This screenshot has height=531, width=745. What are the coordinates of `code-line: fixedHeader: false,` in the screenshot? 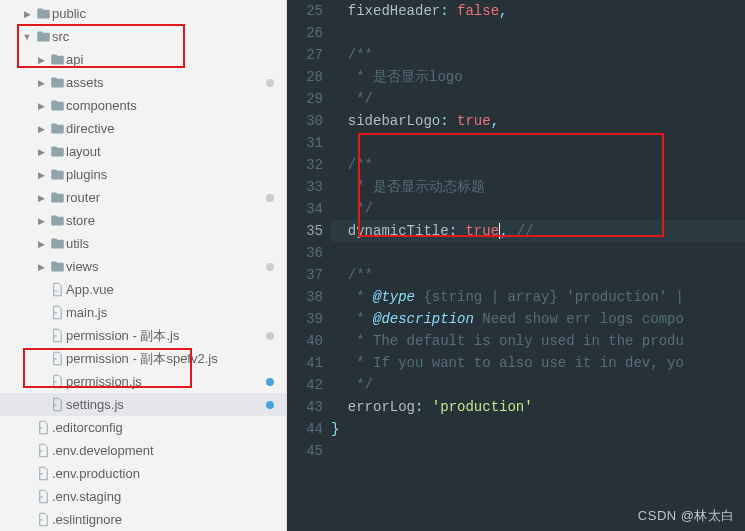 It's located at (538, 11).